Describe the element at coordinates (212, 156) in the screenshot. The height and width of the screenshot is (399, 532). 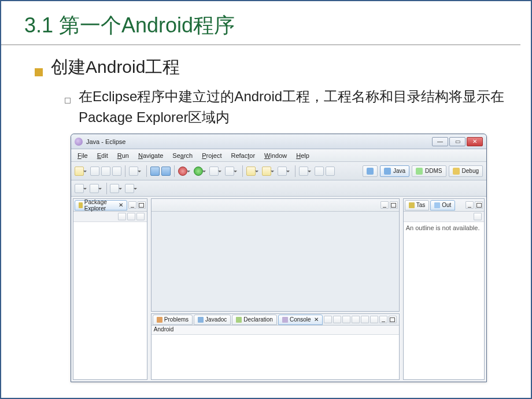
I see `menu-project: Project` at that location.